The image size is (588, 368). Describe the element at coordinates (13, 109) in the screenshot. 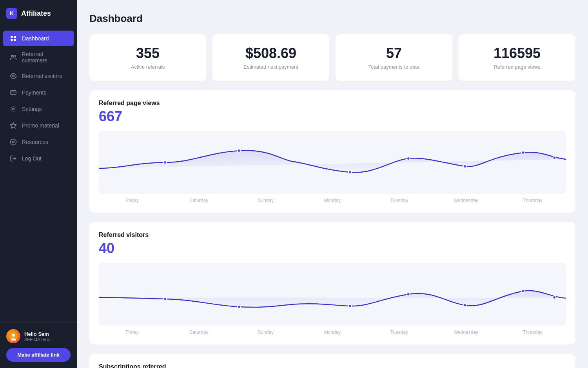

I see `settings-icon` at that location.